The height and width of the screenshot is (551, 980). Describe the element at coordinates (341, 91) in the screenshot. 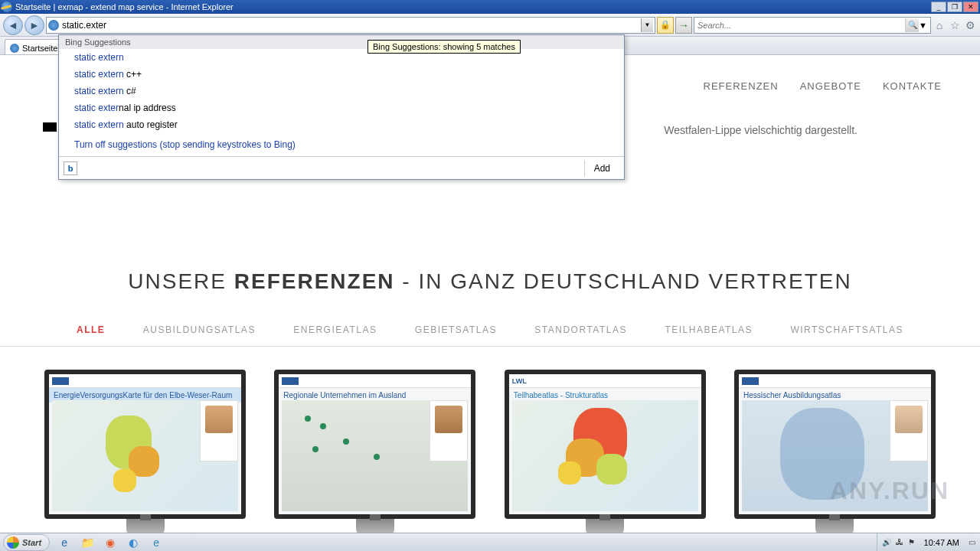

I see `suggestion-item: static extern c#` at that location.